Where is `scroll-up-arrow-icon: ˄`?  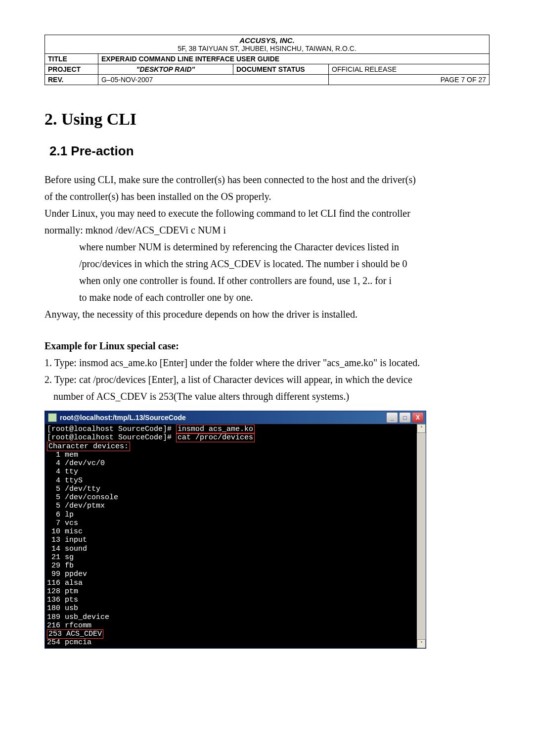
scroll-up-arrow-icon: ˄ is located at coordinates (421, 428).